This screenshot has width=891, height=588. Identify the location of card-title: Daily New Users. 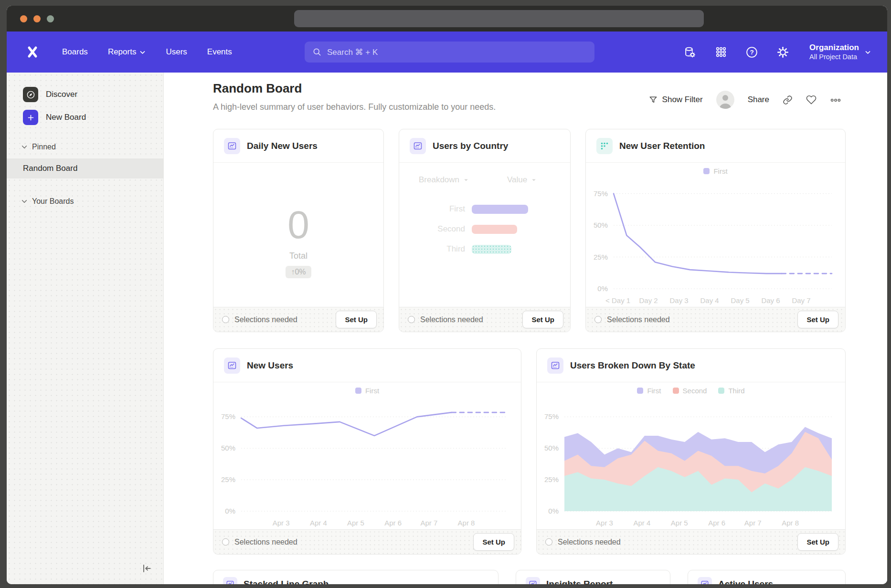
(282, 146).